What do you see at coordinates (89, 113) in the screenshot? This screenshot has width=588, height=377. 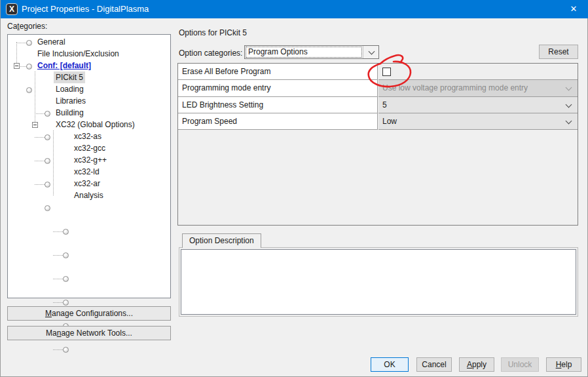 I see `tree-item-building: Building` at bounding box center [89, 113].